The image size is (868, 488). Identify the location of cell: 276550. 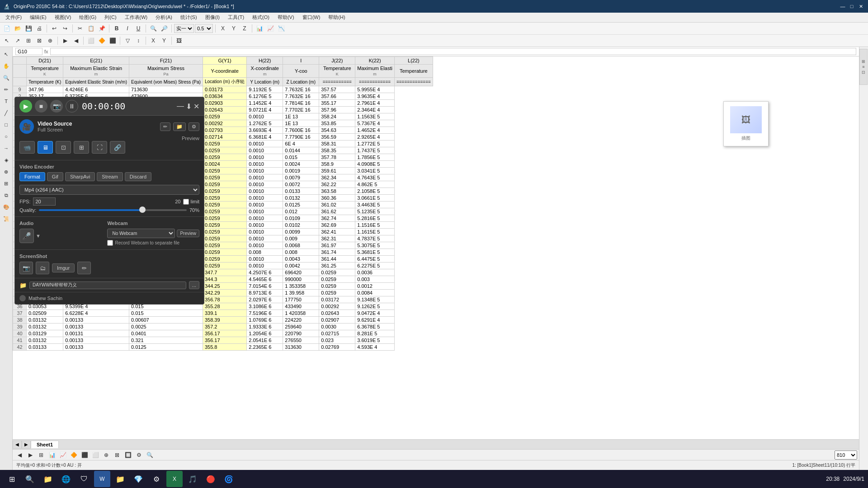
(301, 341).